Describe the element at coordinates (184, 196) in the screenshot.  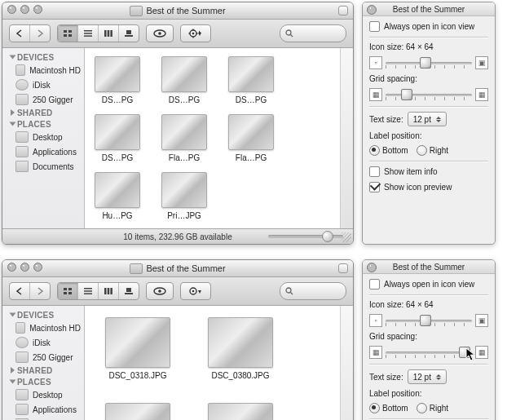
I see `file-item: Pri…JPG` at that location.